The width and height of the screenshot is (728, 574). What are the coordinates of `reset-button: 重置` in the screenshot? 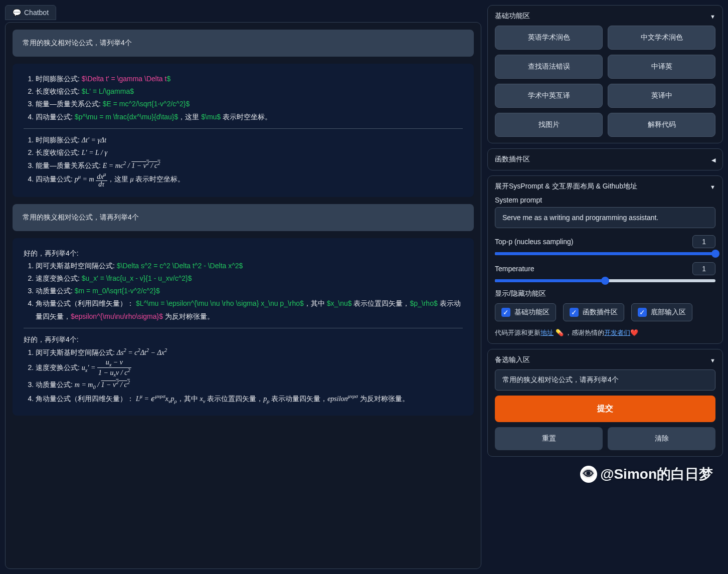 It's located at (549, 439).